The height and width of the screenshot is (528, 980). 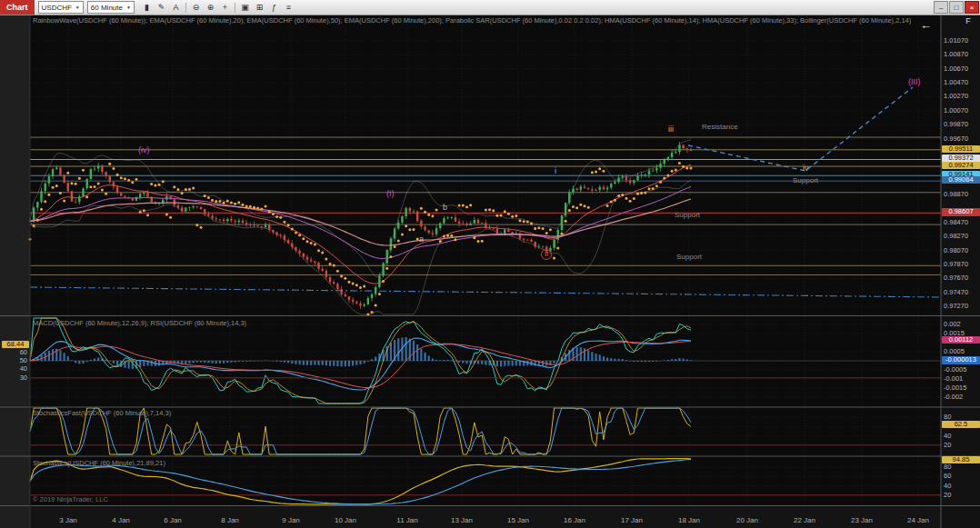 What do you see at coordinates (196, 7) in the screenshot?
I see `zoom-out-icon: ⊖` at bounding box center [196, 7].